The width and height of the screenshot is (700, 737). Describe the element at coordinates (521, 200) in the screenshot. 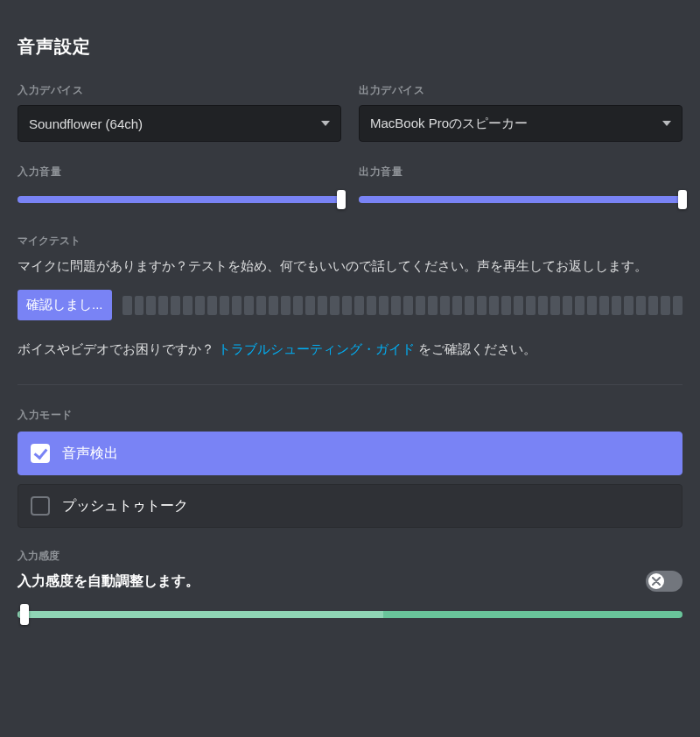

I see `output-volume-slider` at that location.